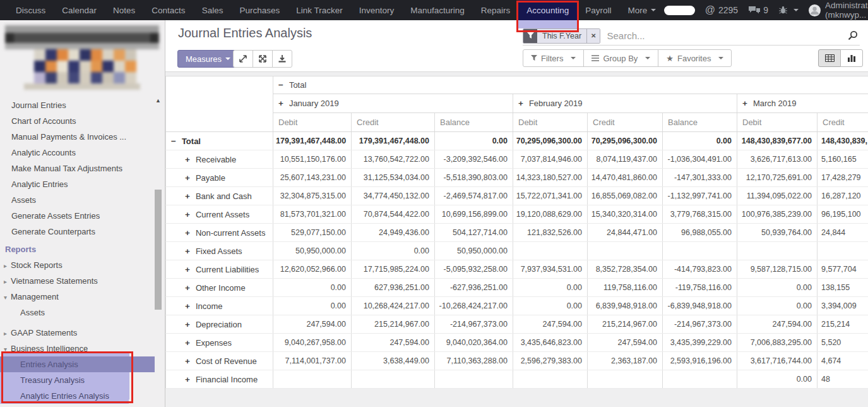 This screenshot has width=868, height=407. Describe the element at coordinates (312, 233) in the screenshot. I see `pivot-cell: 529,077,150.00` at that location.